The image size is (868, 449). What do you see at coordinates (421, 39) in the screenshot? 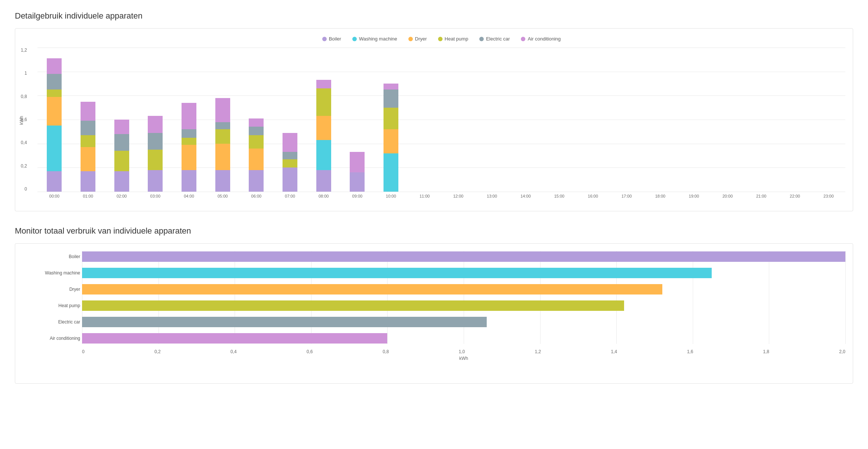
I see `legend-label: Dryer` at bounding box center [421, 39].